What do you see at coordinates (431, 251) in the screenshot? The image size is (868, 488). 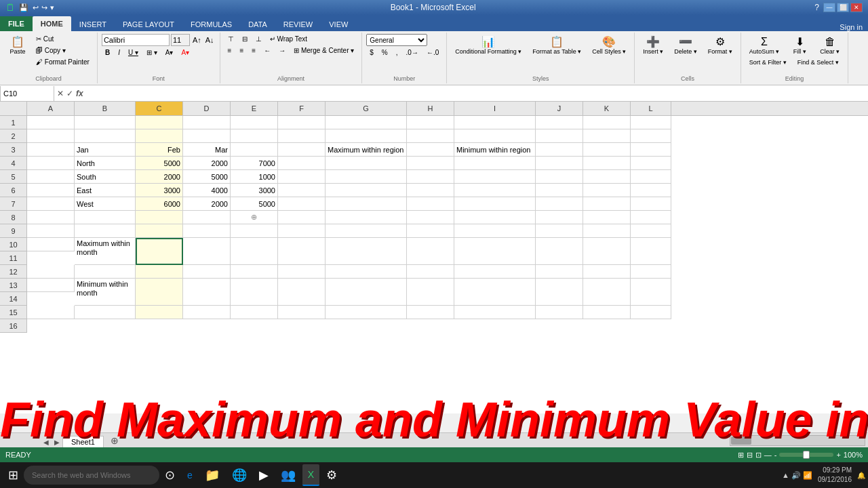 I see `cell-h10` at bounding box center [431, 251].